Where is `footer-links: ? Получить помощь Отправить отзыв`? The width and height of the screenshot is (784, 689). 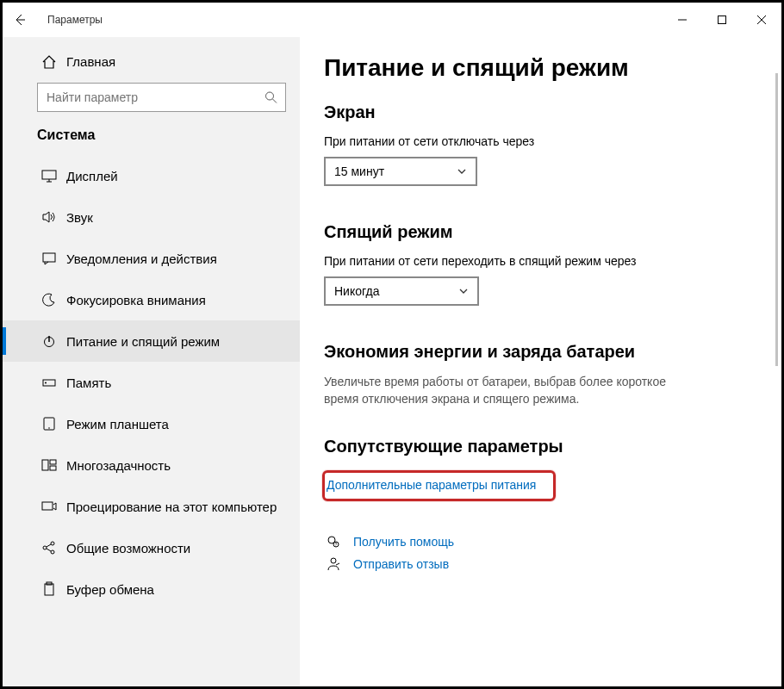
footer-links: ? Получить помощь Отправить отзыв is located at coordinates (548, 553).